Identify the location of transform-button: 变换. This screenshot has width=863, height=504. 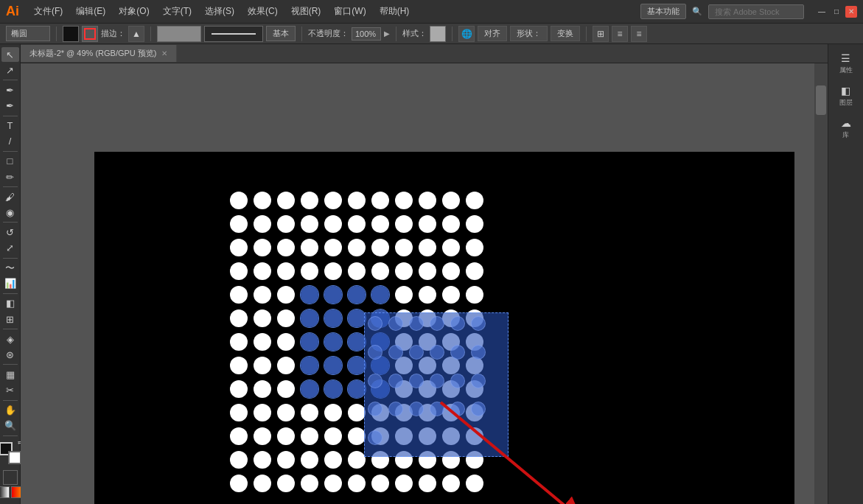
(565, 34).